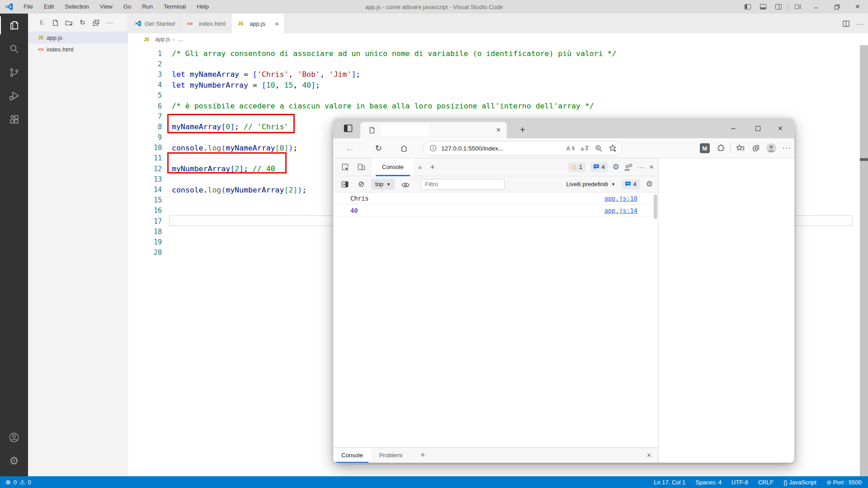 The height and width of the screenshot is (488, 868). I want to click on code-line-5: 5, so click(494, 96).